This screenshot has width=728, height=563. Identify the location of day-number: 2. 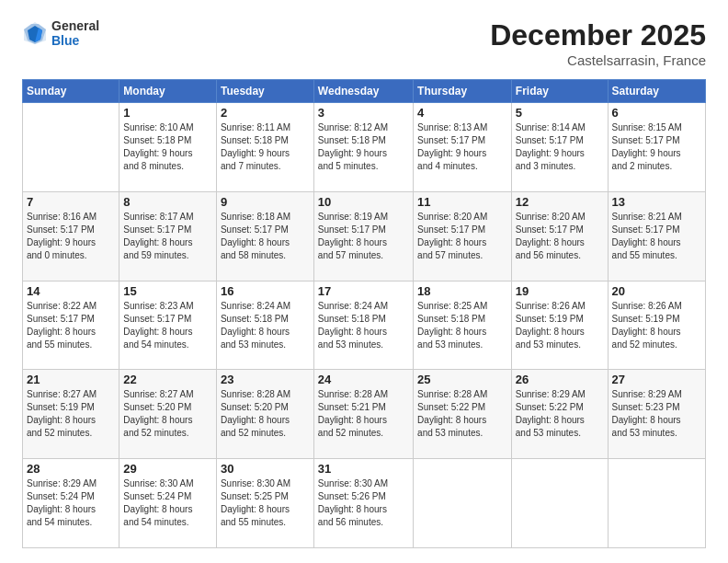
(265, 112).